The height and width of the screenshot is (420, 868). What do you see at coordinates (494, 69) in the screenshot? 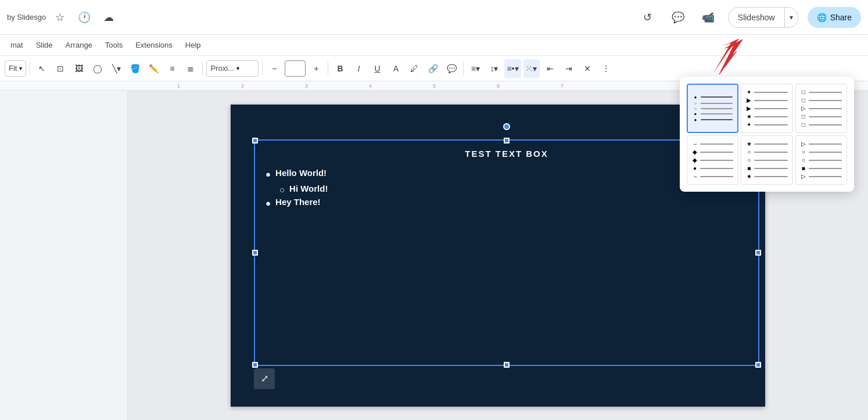
I see `line-spacing-btn: ↕▾` at bounding box center [494, 69].